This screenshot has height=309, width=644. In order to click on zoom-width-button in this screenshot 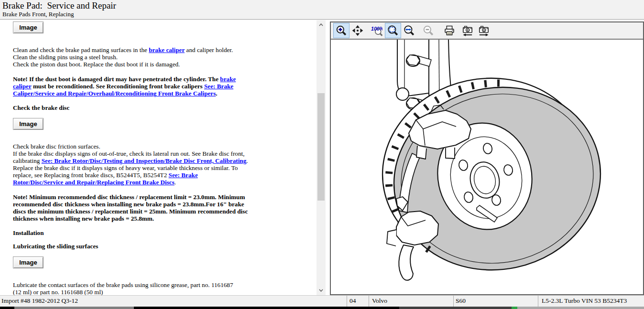, I will do `click(409, 31)`.